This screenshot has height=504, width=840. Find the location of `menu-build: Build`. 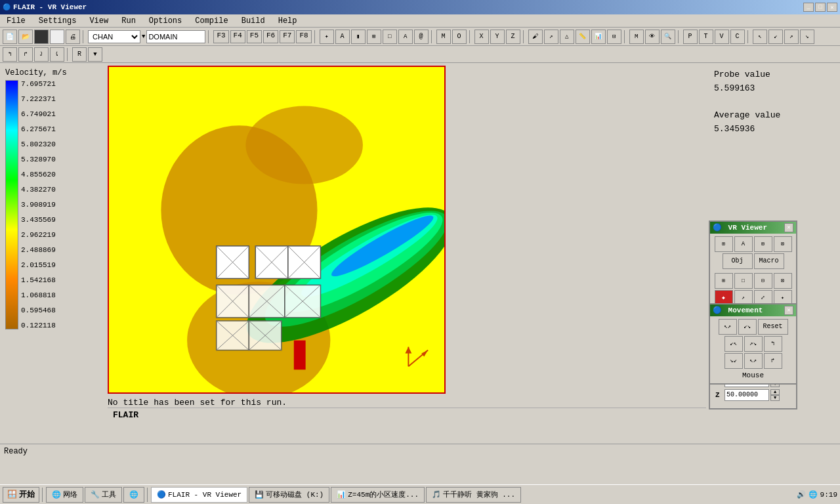

menu-build: Build is located at coordinates (253, 21).